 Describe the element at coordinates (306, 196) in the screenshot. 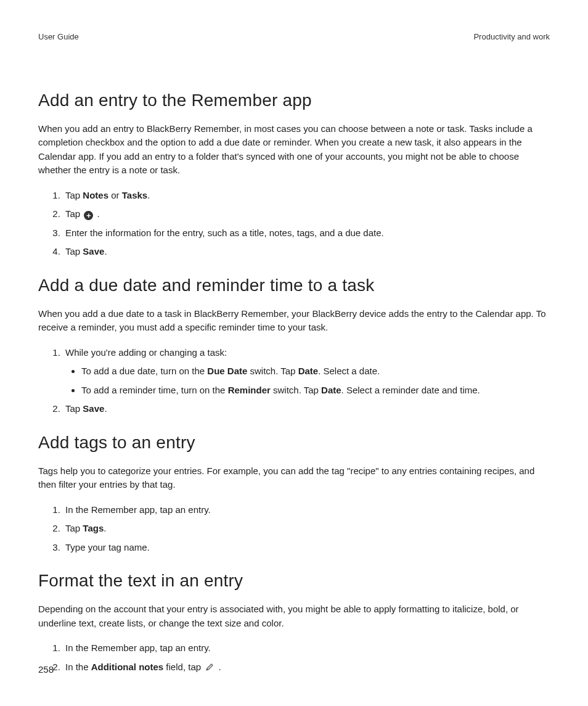

I see `add-entry-step-1: Tap Notes or Tasks.` at that location.